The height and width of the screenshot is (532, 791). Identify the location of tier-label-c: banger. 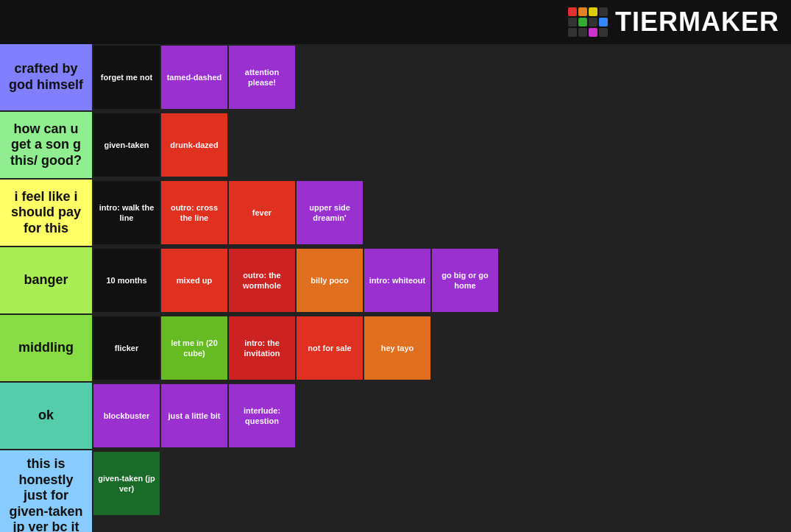
(46, 280).